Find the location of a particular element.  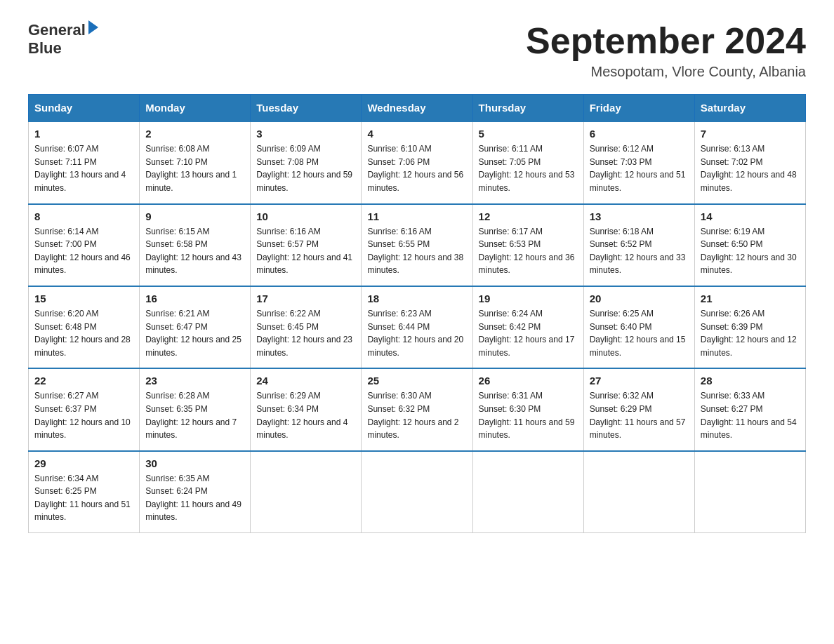

day-number: 1 is located at coordinates (84, 133).